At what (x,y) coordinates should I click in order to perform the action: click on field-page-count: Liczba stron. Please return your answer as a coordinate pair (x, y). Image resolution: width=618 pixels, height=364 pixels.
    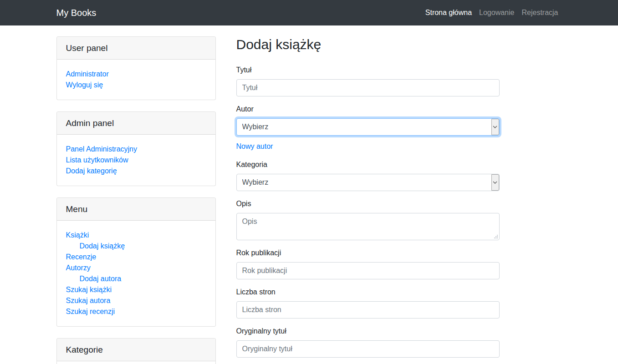
    Looking at the image, I should click on (368, 303).